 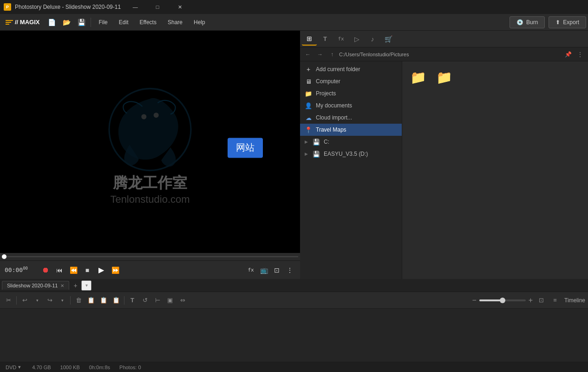 What do you see at coordinates (555, 300) in the screenshot?
I see `timeline-view-button: ≡` at bounding box center [555, 300].